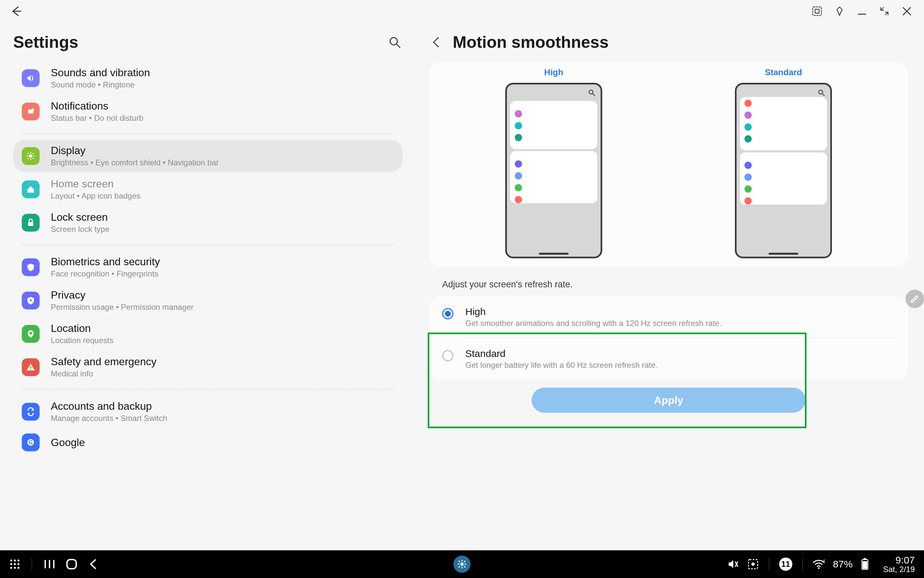 The width and height of the screenshot is (924, 578). What do you see at coordinates (669, 317) in the screenshot?
I see `option-high: HighGet smoother animations and scrollin…` at bounding box center [669, 317].